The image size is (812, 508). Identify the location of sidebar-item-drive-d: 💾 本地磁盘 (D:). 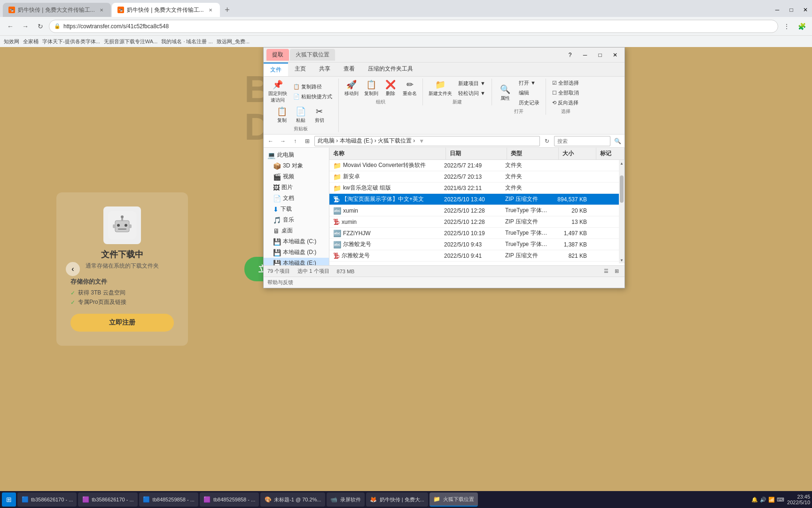
(296, 252).